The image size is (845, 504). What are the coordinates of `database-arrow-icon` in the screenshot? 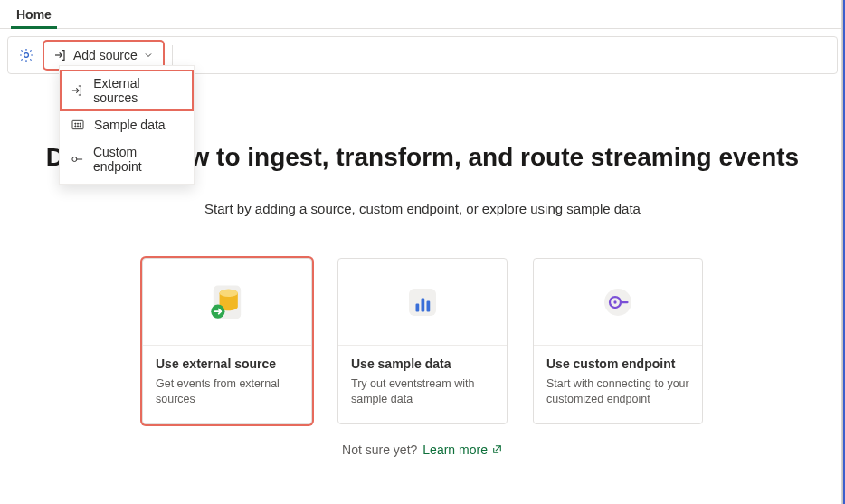 It's located at (227, 302).